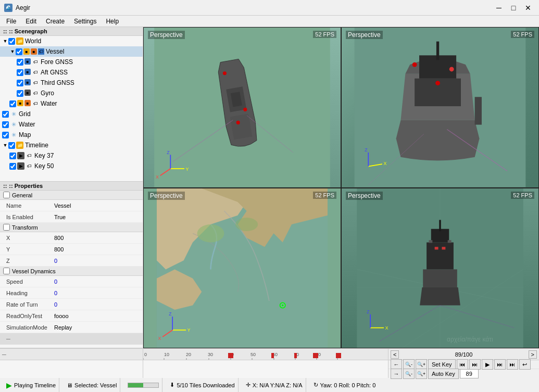 This screenshot has height=392, width=539. What do you see at coordinates (440, 107) in the screenshot?
I see `vp2-scene: X Z` at bounding box center [440, 107].